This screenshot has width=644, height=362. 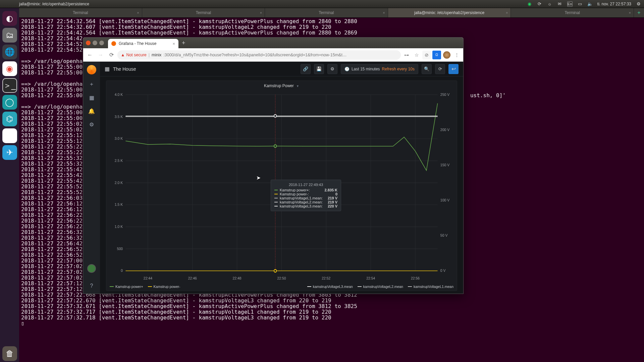 What do you see at coordinates (440, 69) in the screenshot?
I see `refresh-button: ⟳` at bounding box center [440, 69].